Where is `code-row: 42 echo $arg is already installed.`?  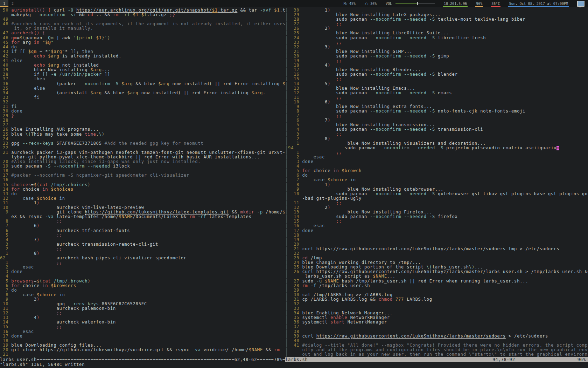
code-row: 42 echo $arg is already installed. is located at coordinates (143, 56).